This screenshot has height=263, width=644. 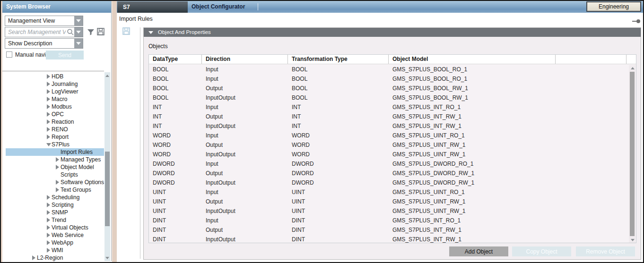 I want to click on column-header-empty, so click(x=591, y=59).